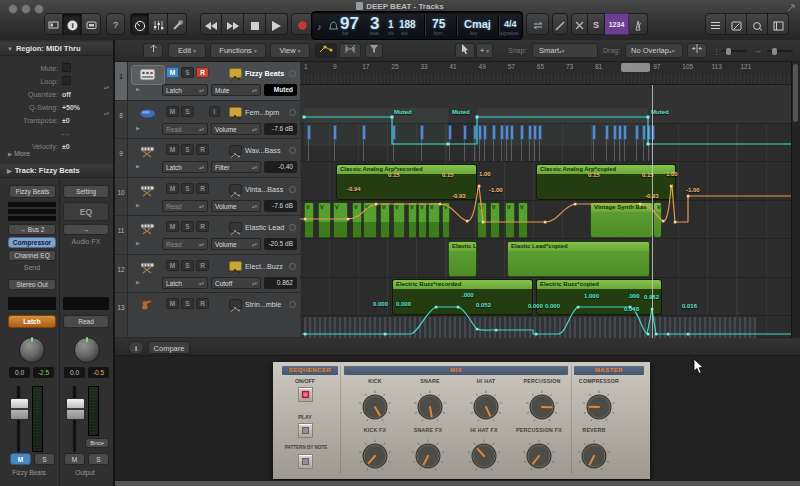 The image size is (800, 486). Describe the element at coordinates (74, 459) in the screenshot. I see `mute-button-right: M` at that location.